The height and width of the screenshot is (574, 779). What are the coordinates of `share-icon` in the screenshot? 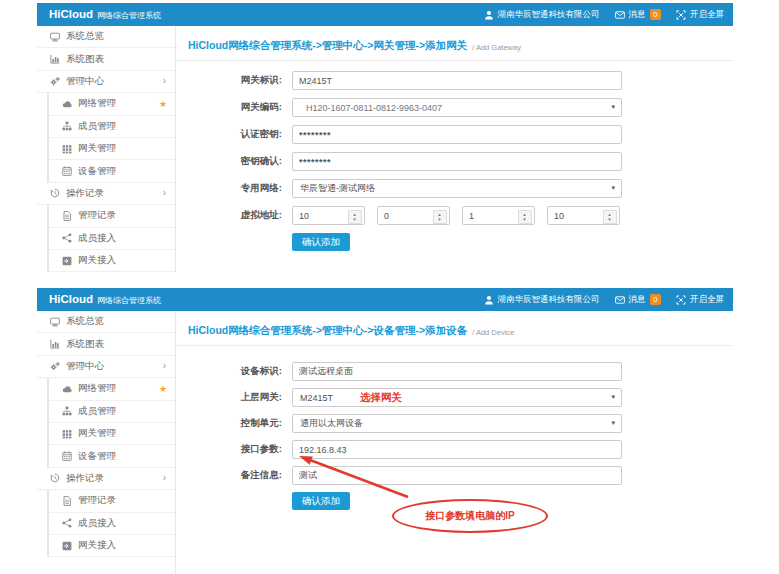 It's located at (67, 523).